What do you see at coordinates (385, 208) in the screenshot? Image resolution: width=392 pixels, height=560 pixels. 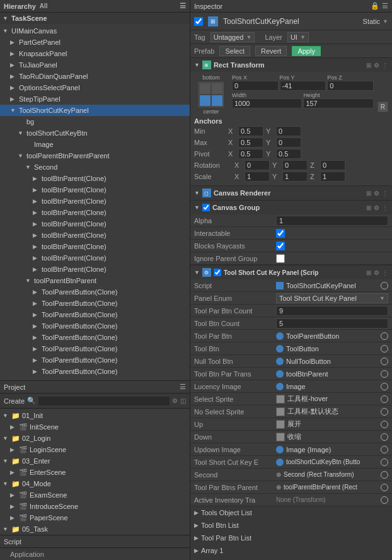 I see `canvas-group-menu-icon: ⋮` at bounding box center [385, 208].